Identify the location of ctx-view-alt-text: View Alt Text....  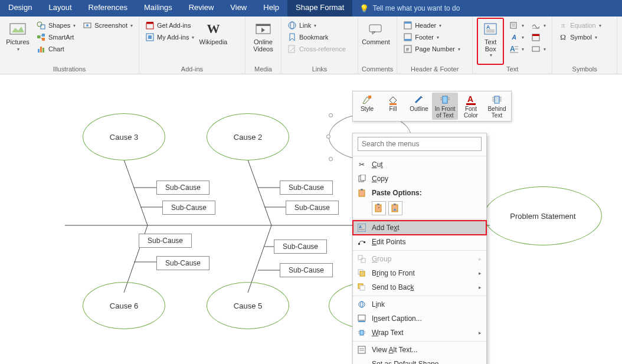
(420, 350).